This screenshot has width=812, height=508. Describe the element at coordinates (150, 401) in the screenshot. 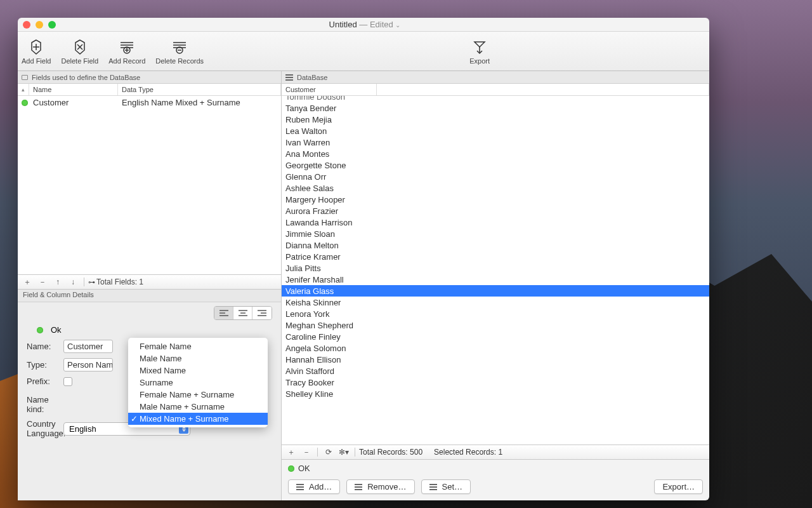

I see `field-details: Ok Name: Type: Person Nam Prefix: Name k…` at that location.